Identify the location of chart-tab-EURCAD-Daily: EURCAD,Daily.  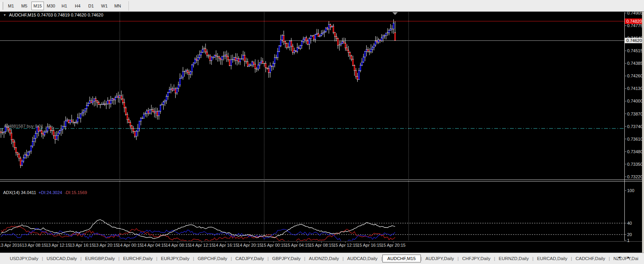
(552, 258).